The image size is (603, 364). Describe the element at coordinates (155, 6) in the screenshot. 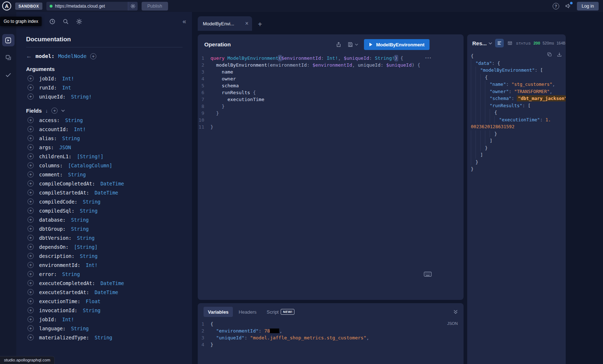

I see `publish-button: Publish` at that location.